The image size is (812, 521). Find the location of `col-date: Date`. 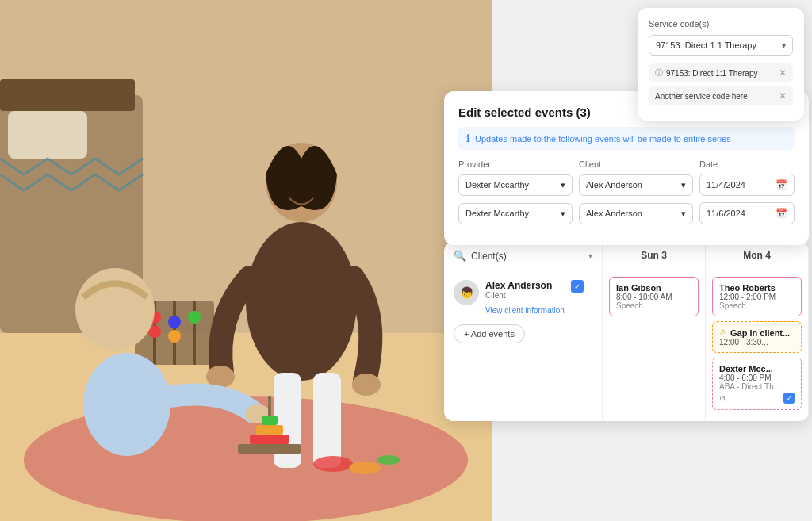

col-date: Date is located at coordinates (747, 164).